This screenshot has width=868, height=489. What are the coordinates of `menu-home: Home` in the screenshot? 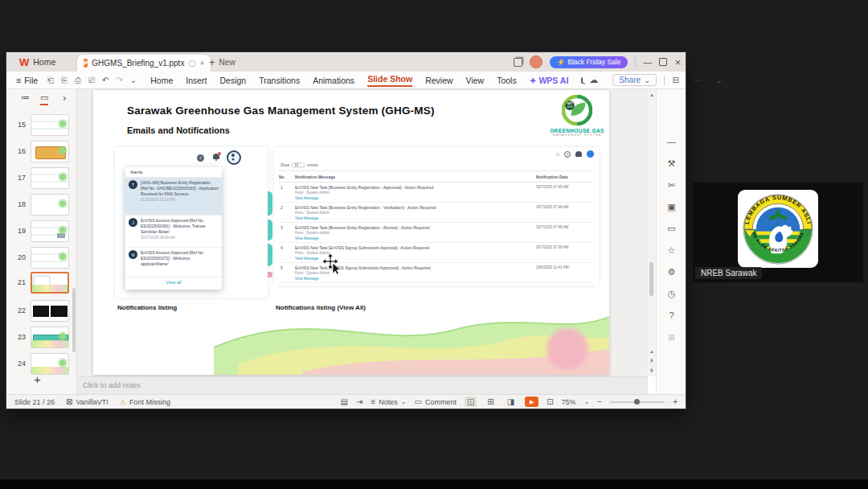 It's located at (162, 80).